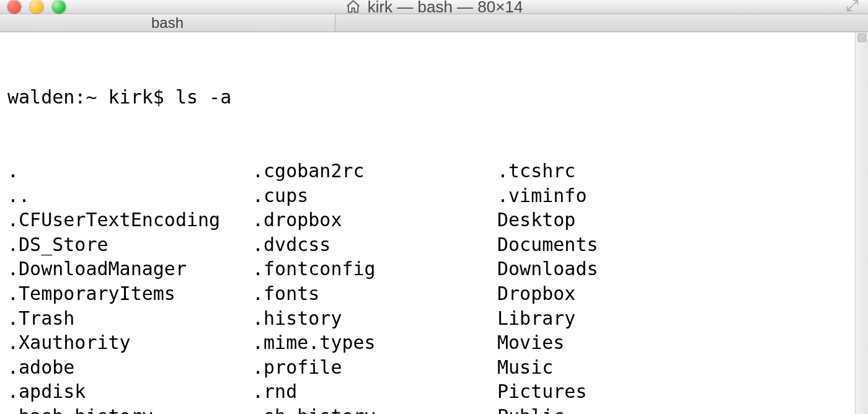  I want to click on list-item: .mime.types, so click(374, 343).